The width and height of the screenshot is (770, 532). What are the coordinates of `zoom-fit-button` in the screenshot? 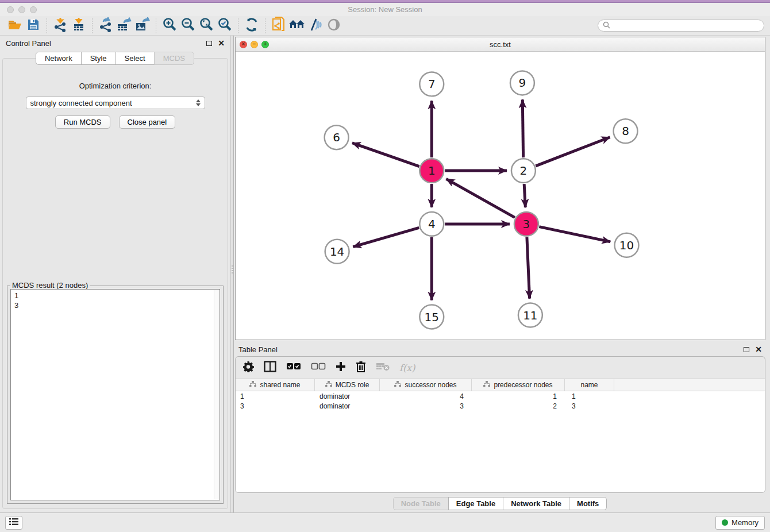 It's located at (206, 26).